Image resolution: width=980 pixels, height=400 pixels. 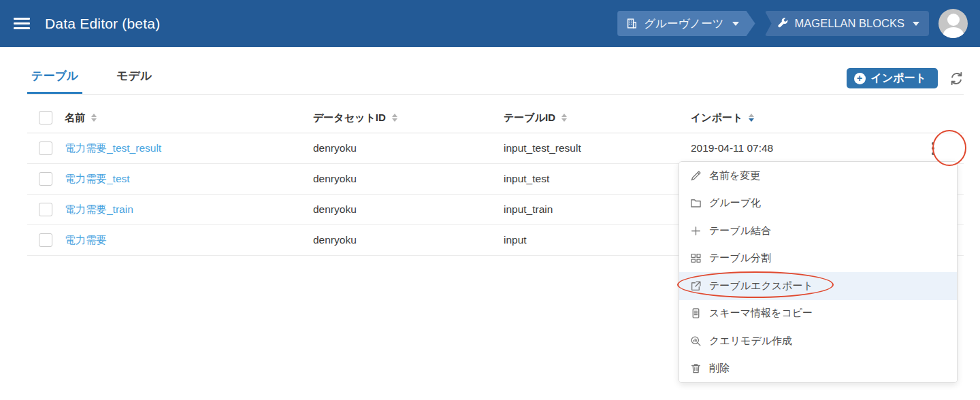 I want to click on table-header-row: 名前 データセットID テーブルID インポート, so click(x=495, y=118).